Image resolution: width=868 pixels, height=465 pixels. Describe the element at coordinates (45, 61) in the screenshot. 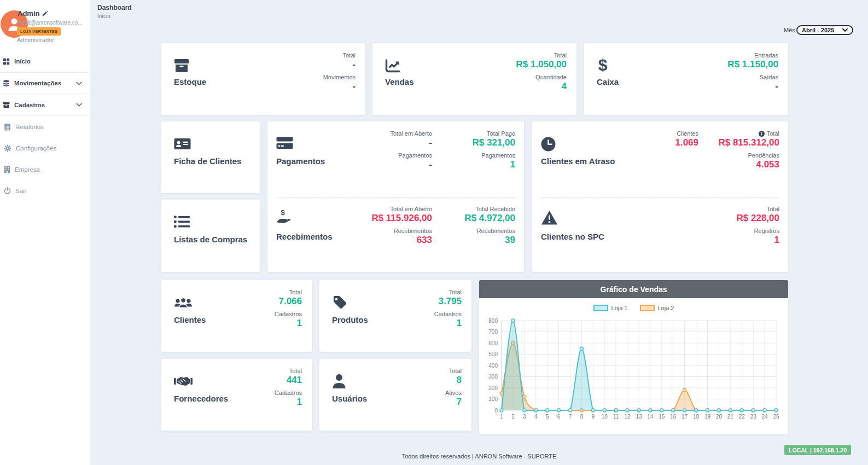

I see `sidebar-item-inicio: Início` at that location.